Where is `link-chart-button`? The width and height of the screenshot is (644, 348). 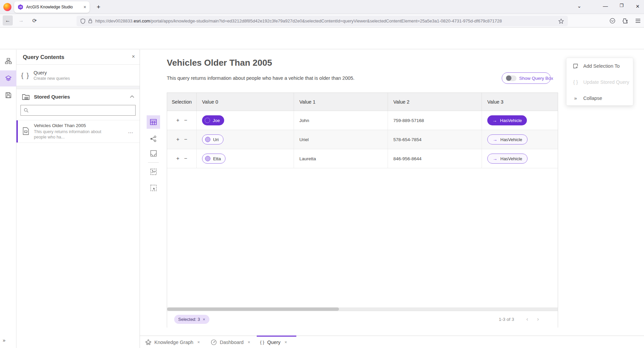
link-chart-button is located at coordinates (153, 139).